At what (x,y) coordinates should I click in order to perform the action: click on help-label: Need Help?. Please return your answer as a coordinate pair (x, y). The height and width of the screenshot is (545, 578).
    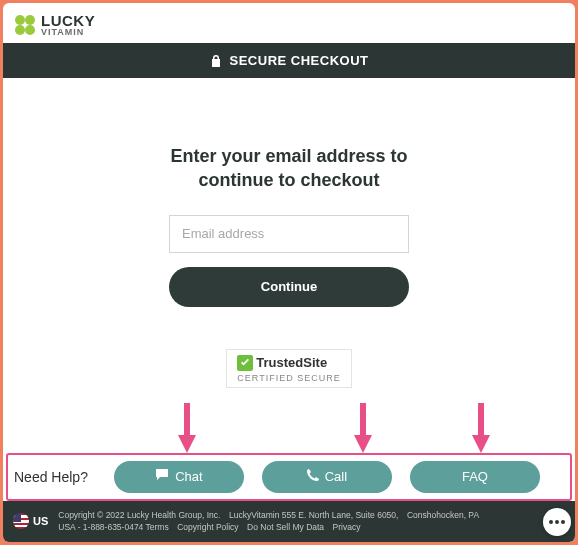
    Looking at the image, I should click on (51, 477).